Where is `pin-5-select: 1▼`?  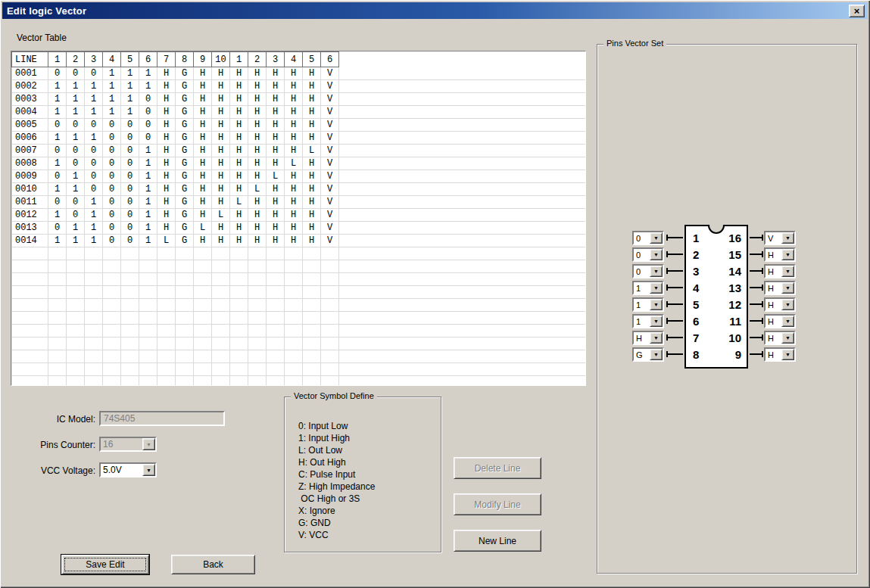
pin-5-select: 1▼ is located at coordinates (648, 304).